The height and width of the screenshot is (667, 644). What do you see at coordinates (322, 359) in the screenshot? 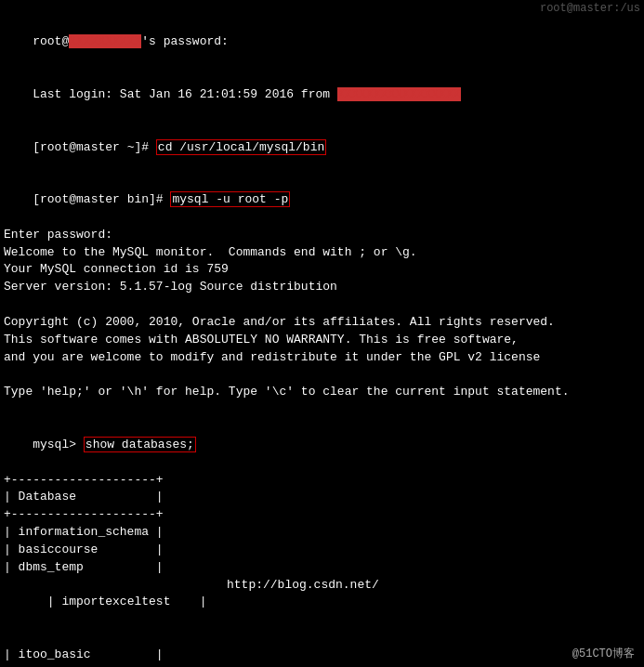
I see `line-copyright3: and you are welcome to modify and redist…` at bounding box center [322, 359].